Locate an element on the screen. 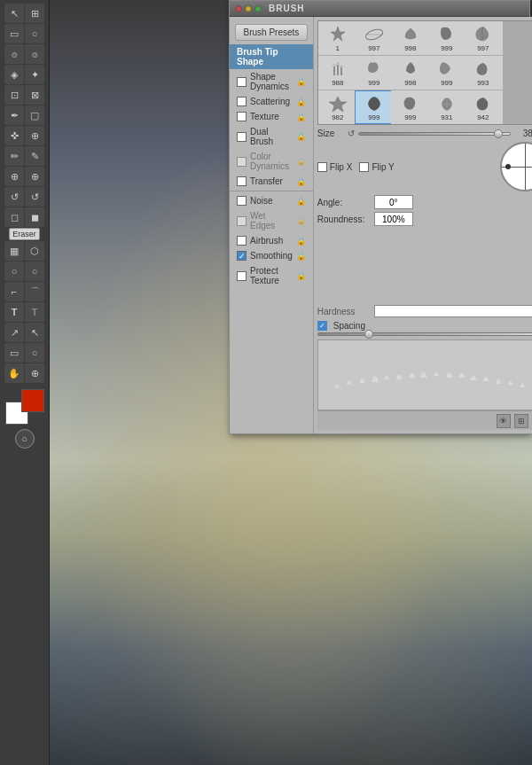 The height and width of the screenshot is (765, 532). flip-x-checkbox is located at coordinates (323, 167).